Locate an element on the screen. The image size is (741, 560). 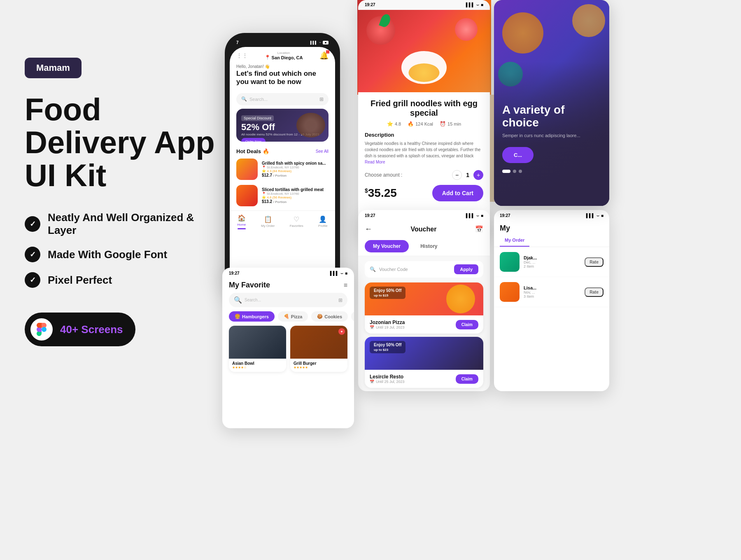
order-status-bar: 19:27 ▌▌▌ ⌣ ■ is located at coordinates (552, 216).